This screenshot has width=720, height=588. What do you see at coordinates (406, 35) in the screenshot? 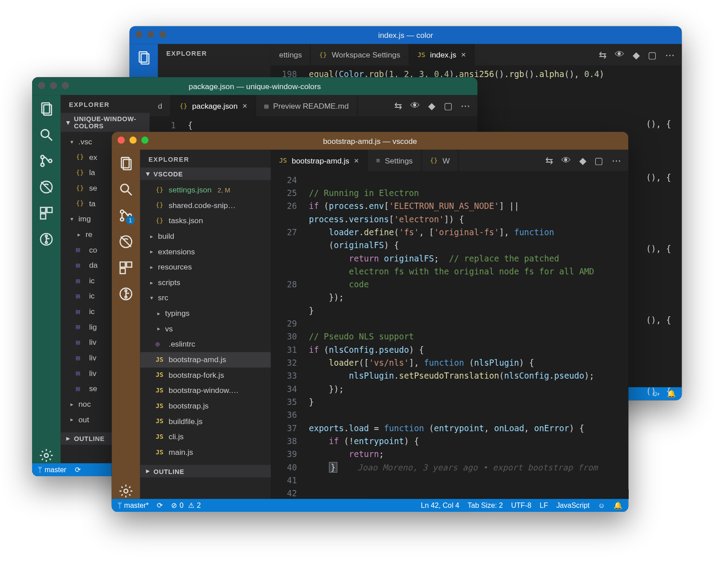
I see `titlebar: index.js — color` at bounding box center [406, 35].